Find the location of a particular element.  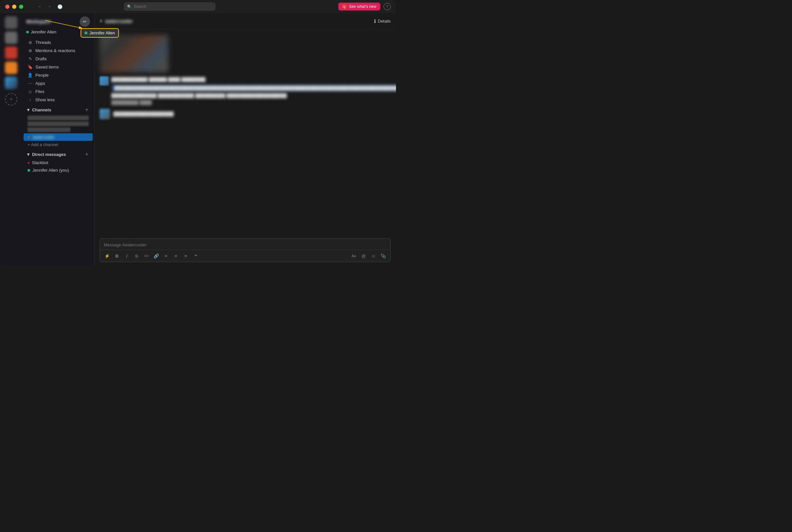

forward-button: → is located at coordinates (50, 7).